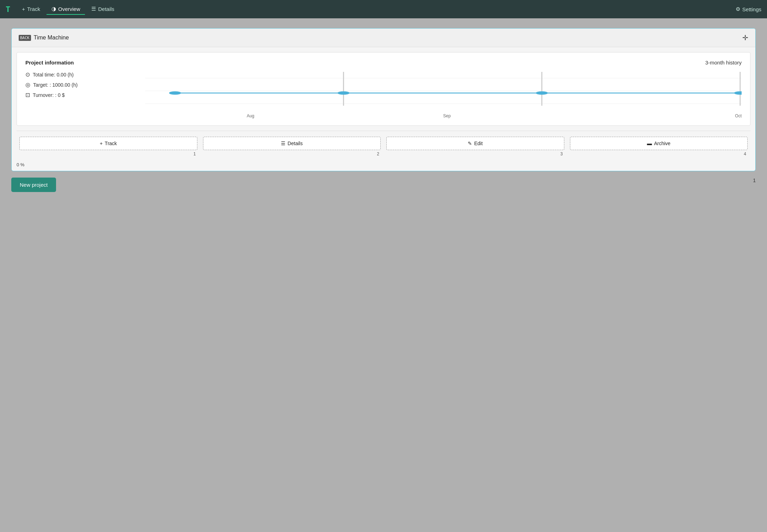 This screenshot has height=532, width=767. I want to click on chart-title: 3-month history, so click(443, 63).